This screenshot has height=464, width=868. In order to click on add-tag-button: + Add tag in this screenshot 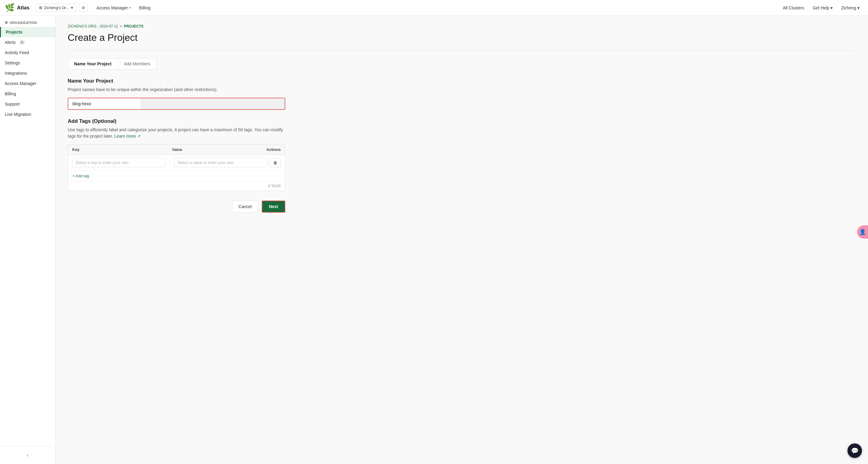, I will do `click(177, 176)`.